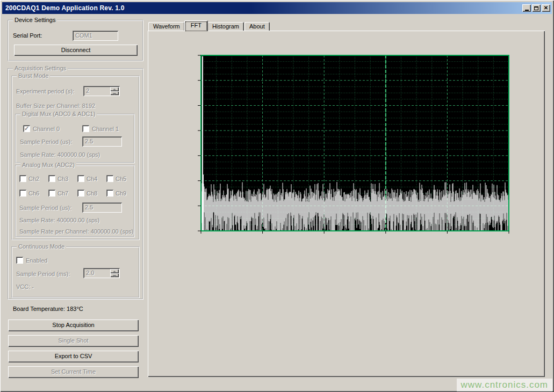 The height and width of the screenshot is (392, 554). I want to click on checkbox-ch8, so click(81, 193).